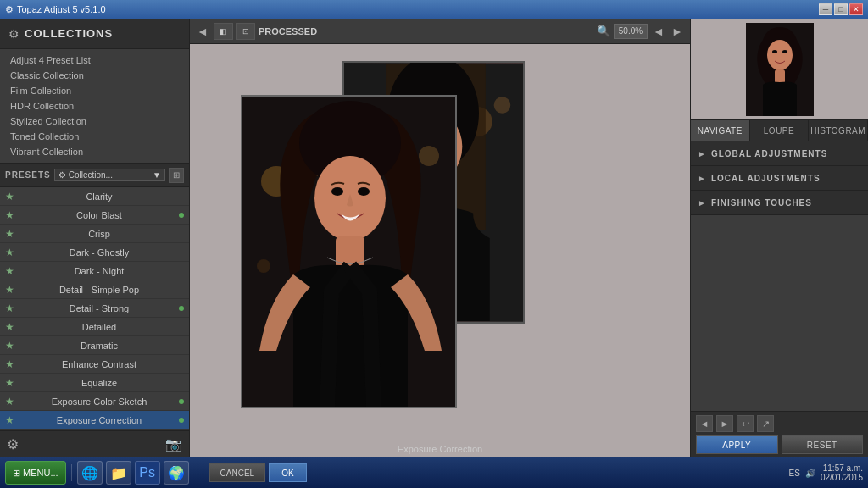 The width and height of the screenshot is (868, 488). Describe the element at coordinates (41, 473) in the screenshot. I see `menu-label: MENU...` at that location.